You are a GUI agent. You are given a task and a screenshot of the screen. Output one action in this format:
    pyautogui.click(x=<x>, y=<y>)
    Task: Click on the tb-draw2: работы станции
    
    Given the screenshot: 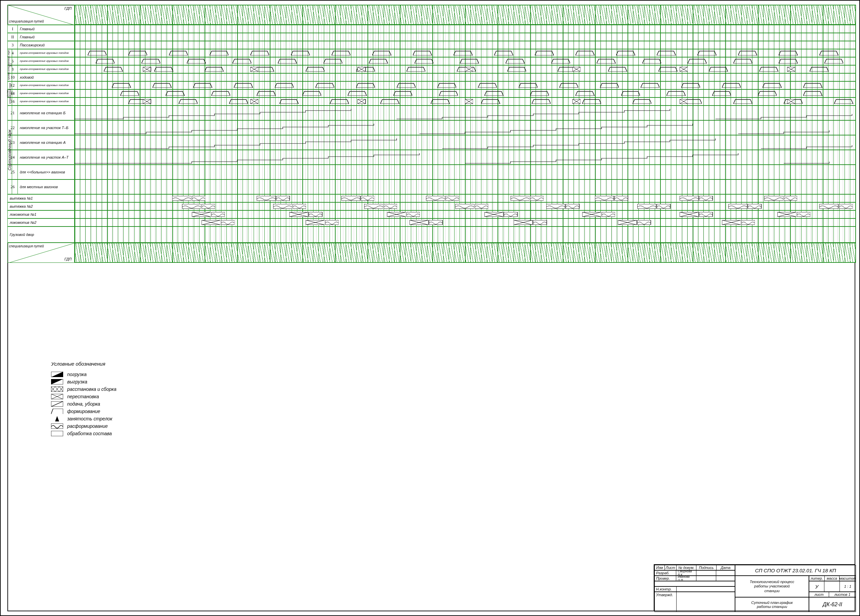 What is the action you would take?
    pyautogui.click(x=772, y=607)
    